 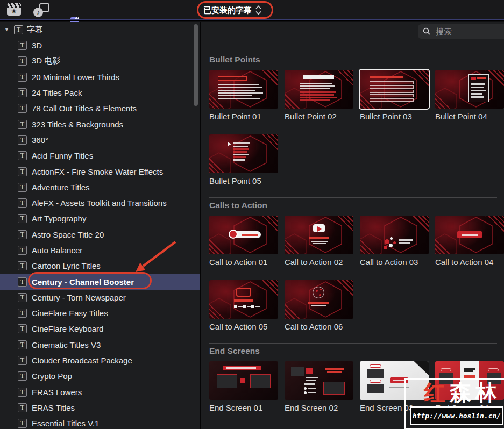 What do you see at coordinates (100, 234) in the screenshot?
I see `sidebar-item: TAstro Space Title 20` at bounding box center [100, 234].